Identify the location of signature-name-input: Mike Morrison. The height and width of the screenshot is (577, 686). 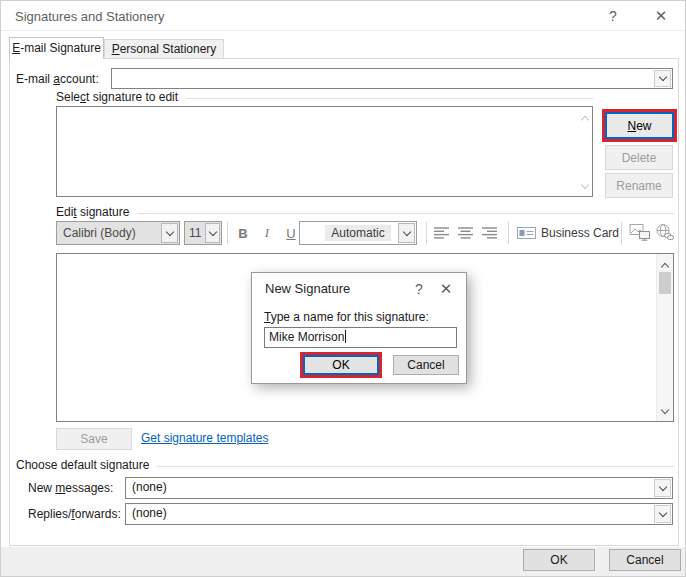
(360, 338).